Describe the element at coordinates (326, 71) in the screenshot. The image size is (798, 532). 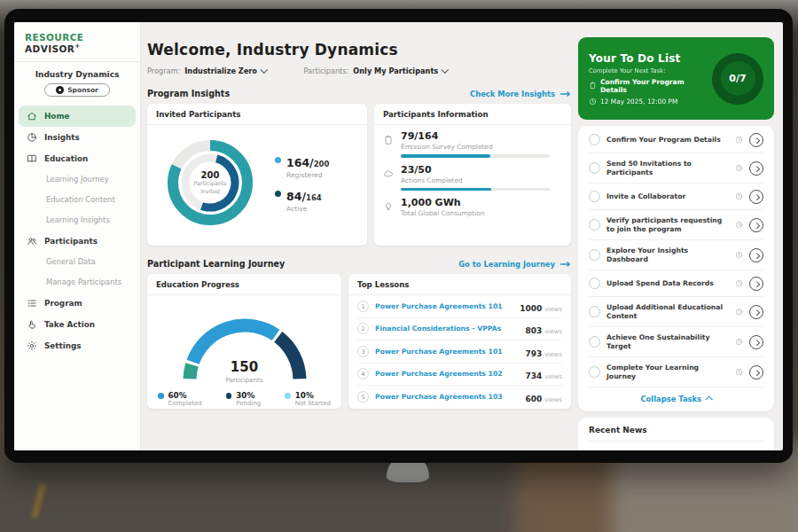
I see `participants-filter-label: Participants:` at that location.